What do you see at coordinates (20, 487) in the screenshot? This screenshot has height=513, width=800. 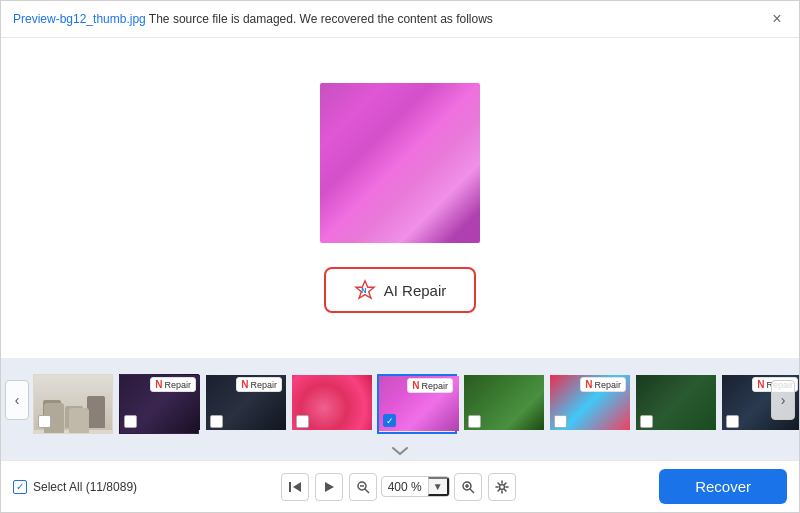 I see `select-all-checkbox` at bounding box center [20, 487].